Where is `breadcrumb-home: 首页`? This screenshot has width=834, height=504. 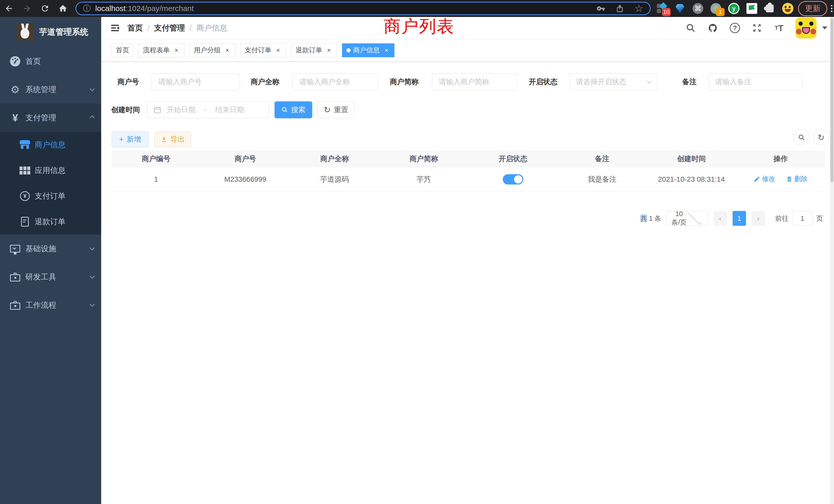
breadcrumb-home: 首页 is located at coordinates (135, 28).